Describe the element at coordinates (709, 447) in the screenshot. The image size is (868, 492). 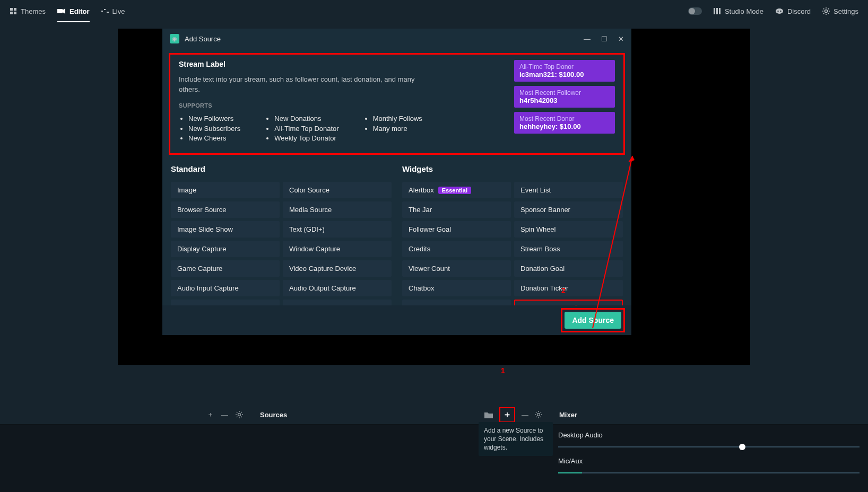
I see `mixer-desktop-slider` at that location.